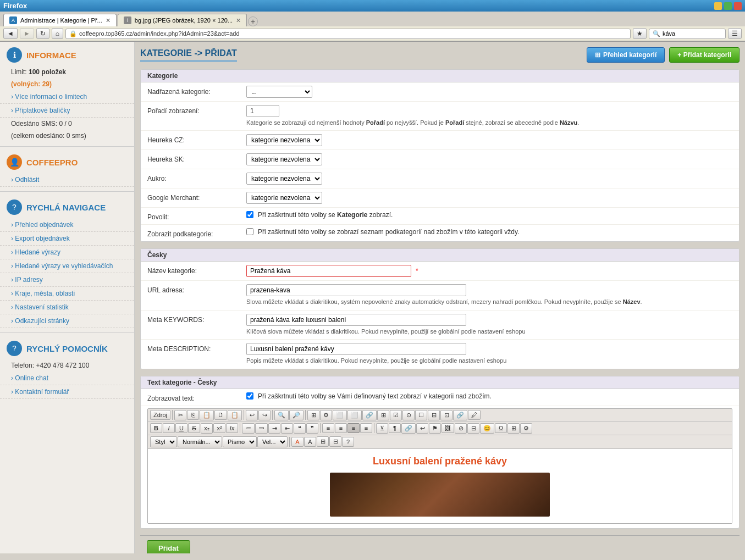 This screenshot has width=745, height=560. I want to click on select-btn: ☐, so click(421, 415).